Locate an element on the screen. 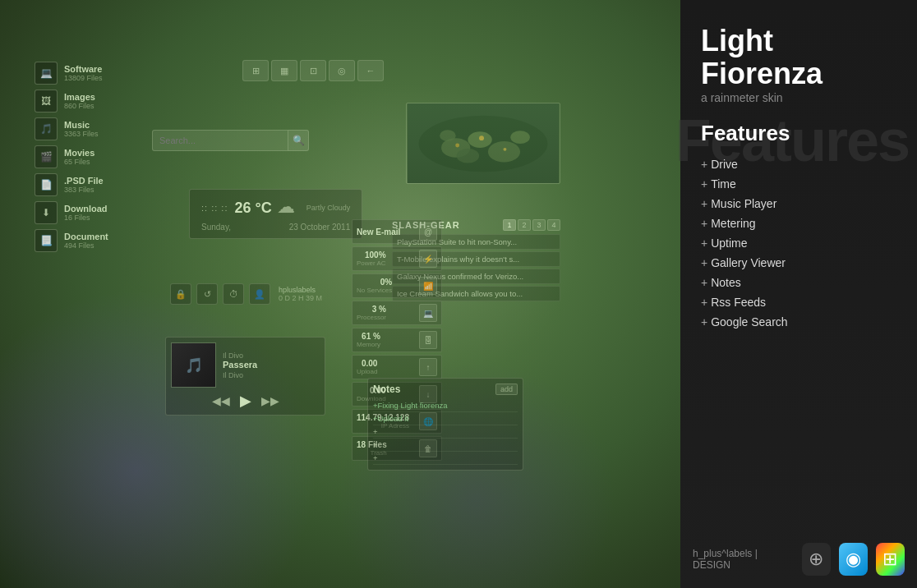 The width and height of the screenshot is (917, 588). file-list: 💻 Software 13809 Files 🖼 Images 860 File… is located at coordinates (71, 157).